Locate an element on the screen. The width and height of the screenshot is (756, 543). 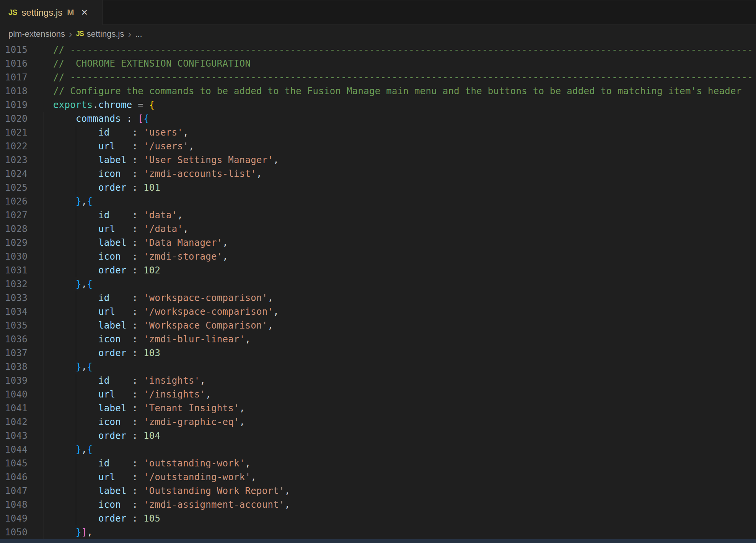
line-number: 1048 is located at coordinates (14, 505).